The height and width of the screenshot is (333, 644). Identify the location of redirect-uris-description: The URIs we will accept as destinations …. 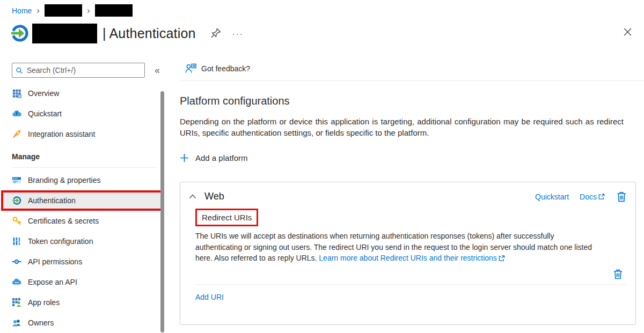
(398, 247).